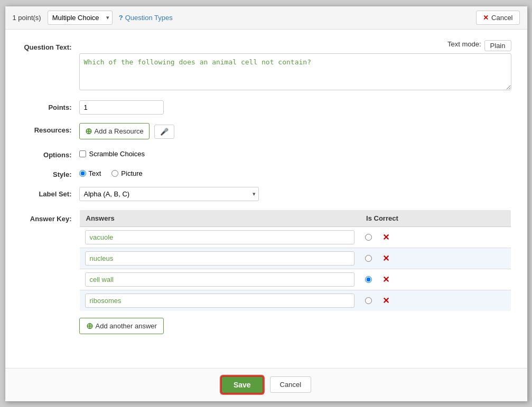 This screenshot has height=407, width=532. Describe the element at coordinates (386, 301) in the screenshot. I see `delete-answer-button-3: ✕` at that location.